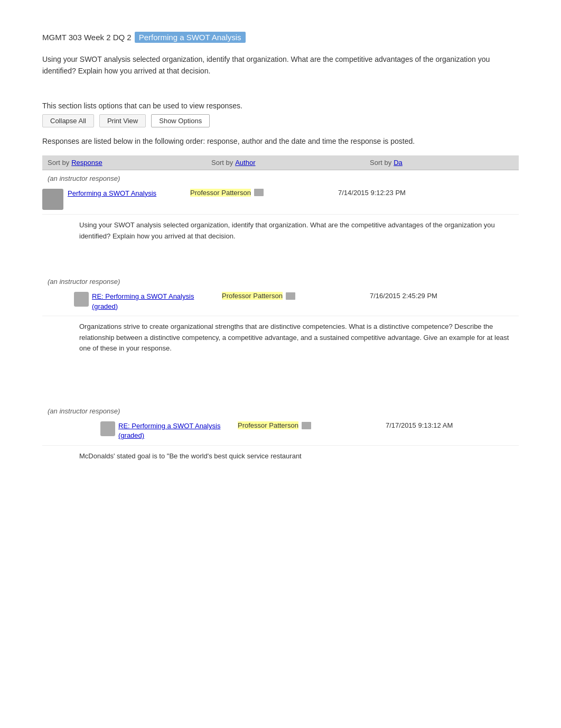 This screenshot has height=728, width=561. I want to click on response-row-1: Performing a SWOT Analysis Professor Pat…, so click(280, 200).